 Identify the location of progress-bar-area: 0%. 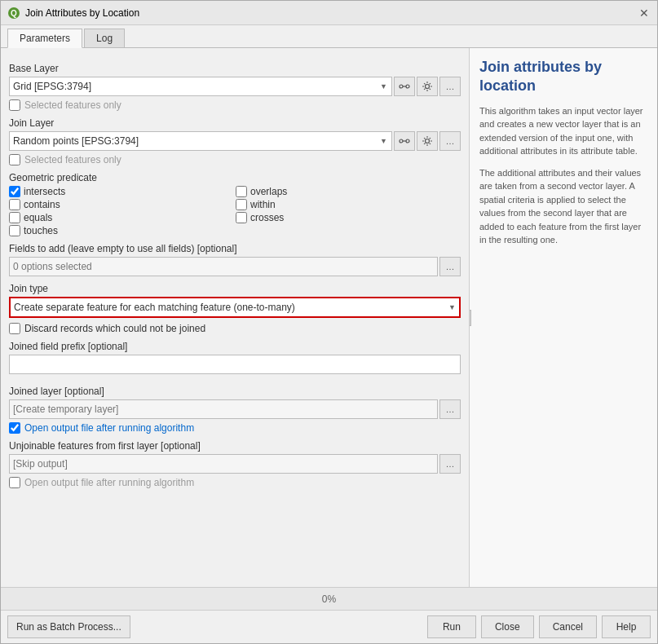
(329, 598).